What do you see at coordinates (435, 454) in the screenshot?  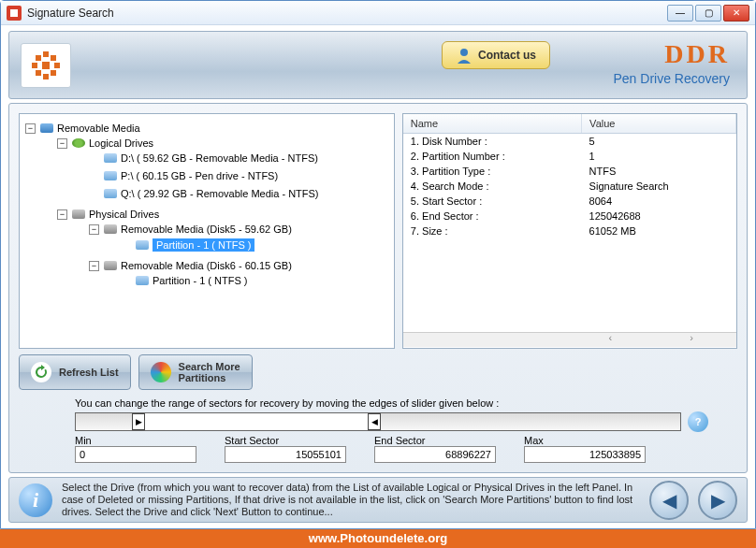 I see `end-sector-input` at bounding box center [435, 454].